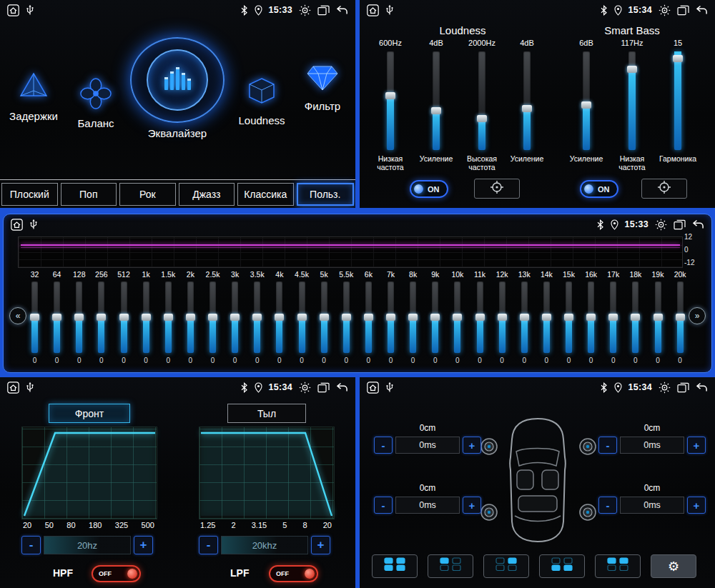  I want to click on preset-tab-2: Рок, so click(147, 194).